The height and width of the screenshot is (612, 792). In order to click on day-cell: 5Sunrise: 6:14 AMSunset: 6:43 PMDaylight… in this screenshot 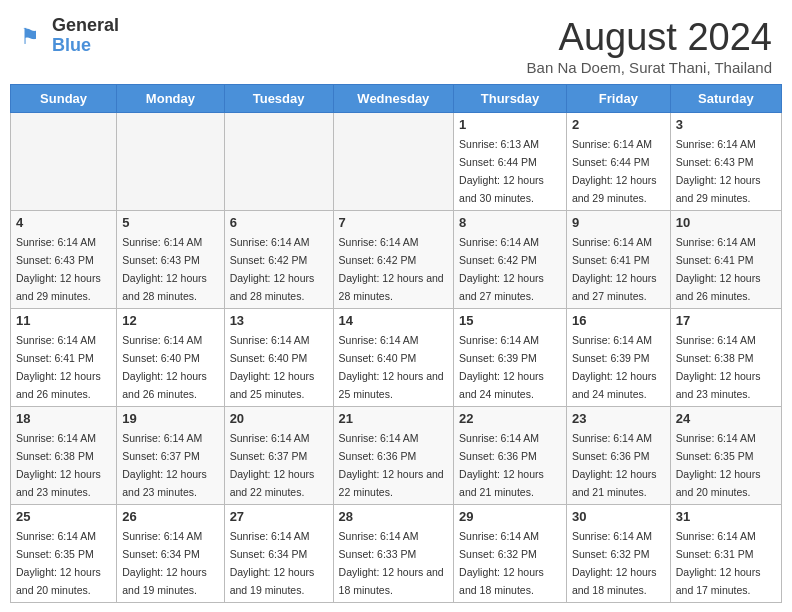, I will do `click(170, 260)`.